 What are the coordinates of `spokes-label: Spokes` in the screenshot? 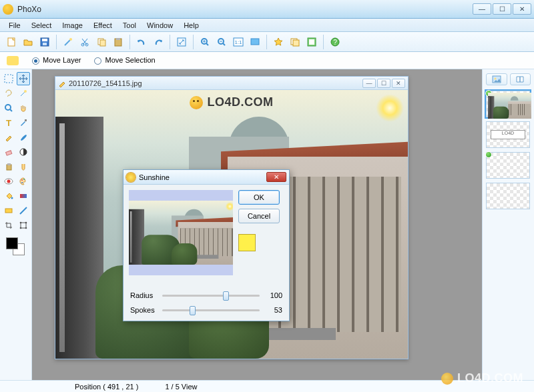 It's located at (144, 310).